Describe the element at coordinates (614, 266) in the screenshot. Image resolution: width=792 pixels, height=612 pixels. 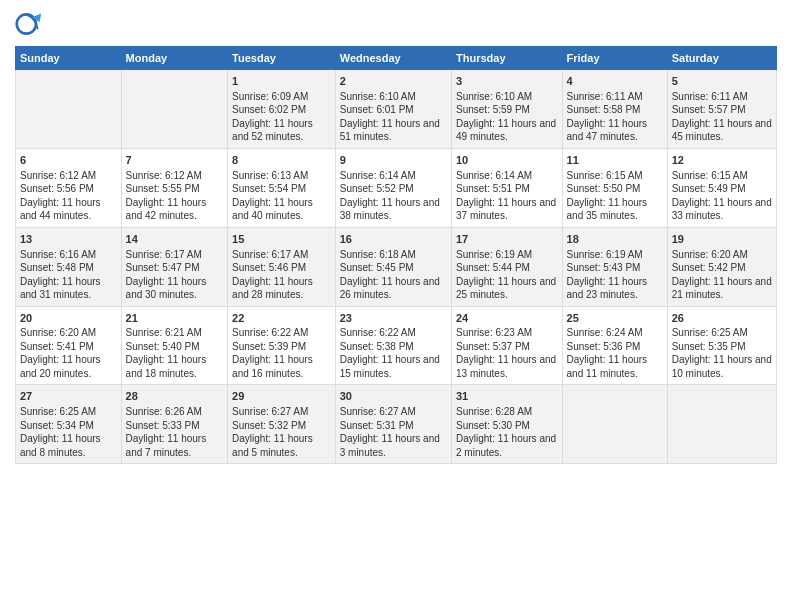
I see `calendar-cell: 18Sunrise: 6:19 AMSunset: 5:43 PMDayligh…` at that location.